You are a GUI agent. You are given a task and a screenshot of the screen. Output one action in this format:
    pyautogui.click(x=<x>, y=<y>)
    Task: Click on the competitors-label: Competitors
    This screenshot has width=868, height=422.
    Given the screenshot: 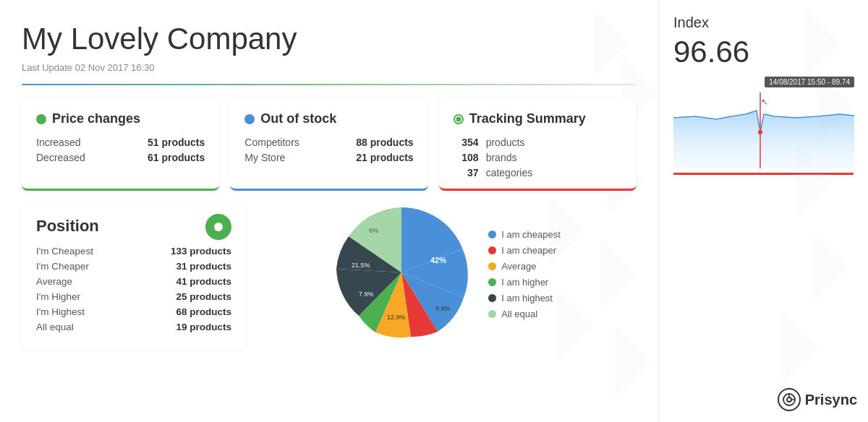 What is the action you would take?
    pyautogui.click(x=272, y=142)
    